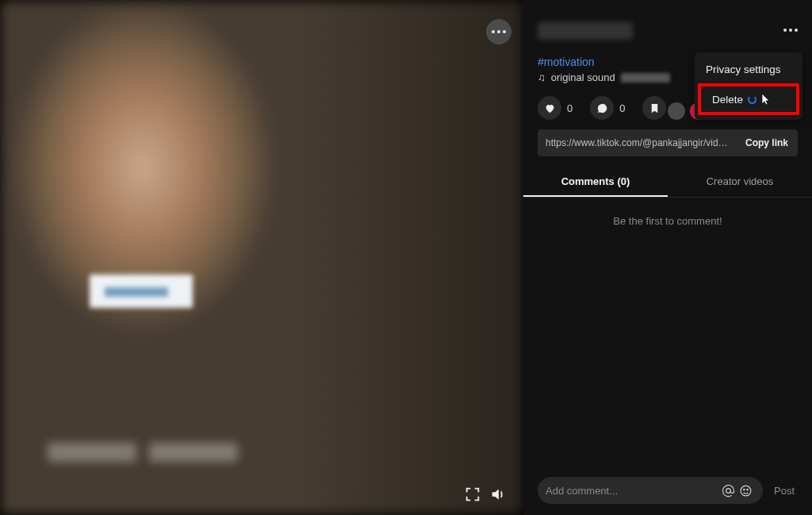  What do you see at coordinates (584, 78) in the screenshot?
I see `sound-label: original sound` at bounding box center [584, 78].